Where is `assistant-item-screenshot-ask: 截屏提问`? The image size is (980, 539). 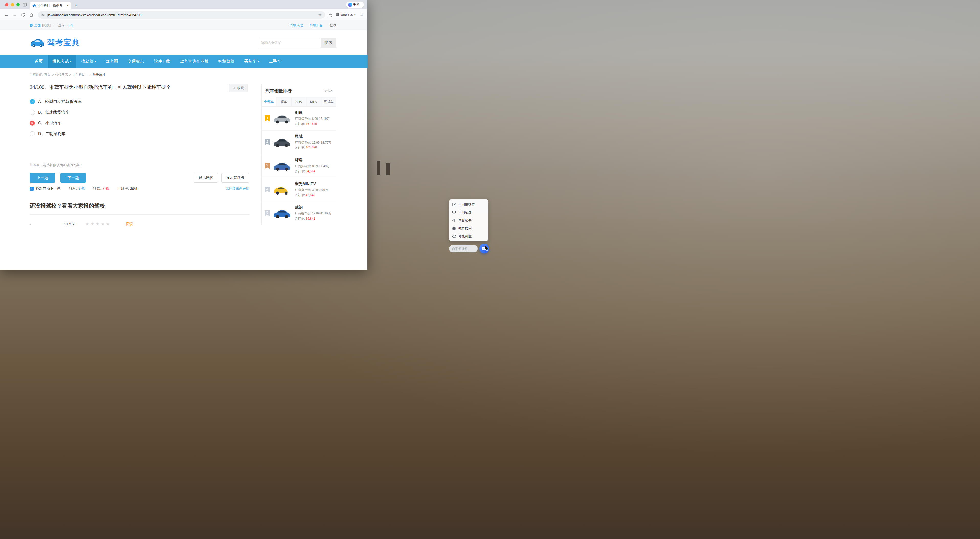
assistant-item-screenshot-ask: 截屏提问 is located at coordinates (469, 228).